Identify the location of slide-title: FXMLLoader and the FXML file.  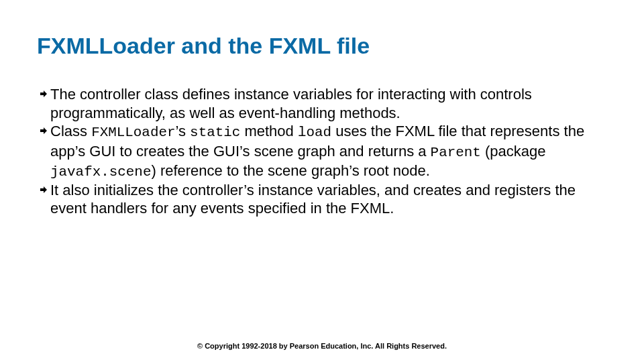
(322, 46).